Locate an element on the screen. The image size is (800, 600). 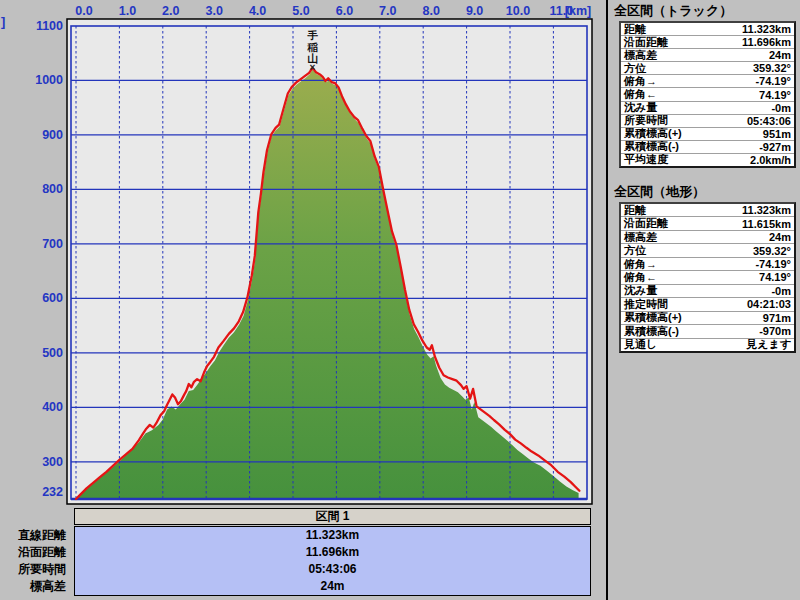
x-axis-tick-label: 10.0 is located at coordinates (518, 11).